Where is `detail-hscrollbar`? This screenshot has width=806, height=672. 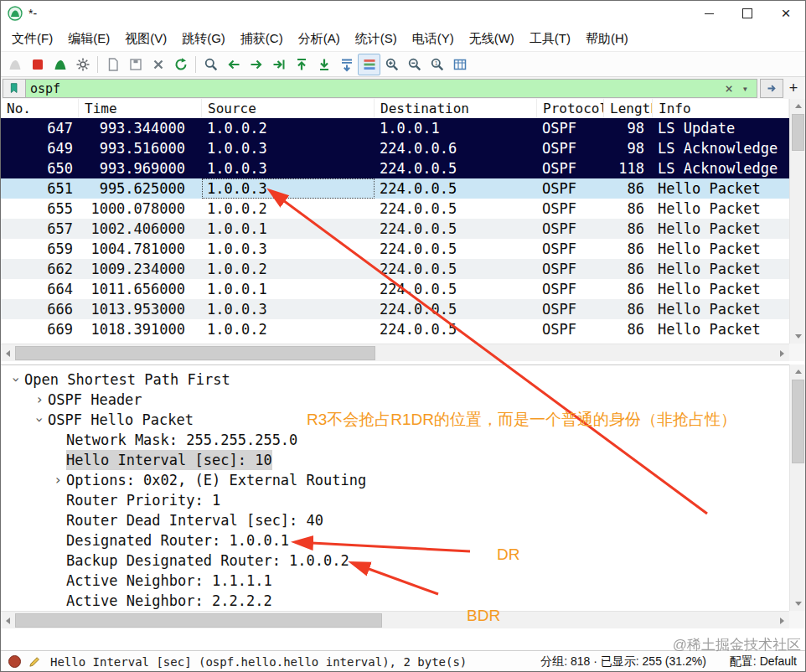
detail-hscrollbar is located at coordinates (395, 620).